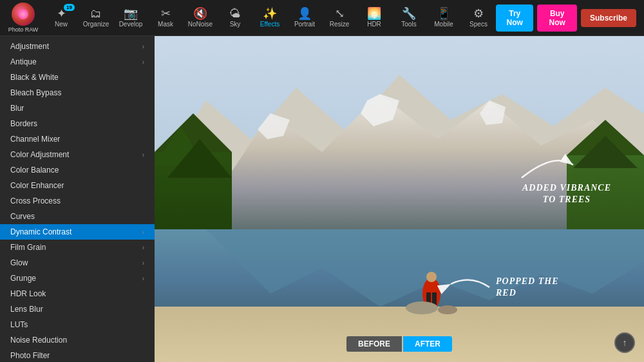 The height and width of the screenshot is (362, 644). I want to click on menu-item-black-white: Black & White, so click(77, 77).